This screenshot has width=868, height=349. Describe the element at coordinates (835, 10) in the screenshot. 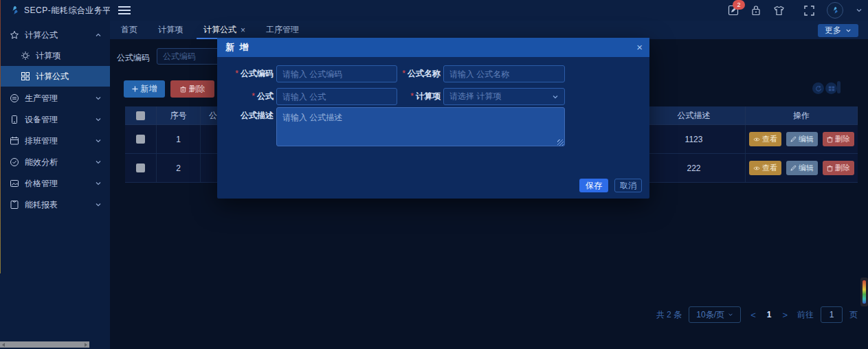

I see `user-avatar` at that location.